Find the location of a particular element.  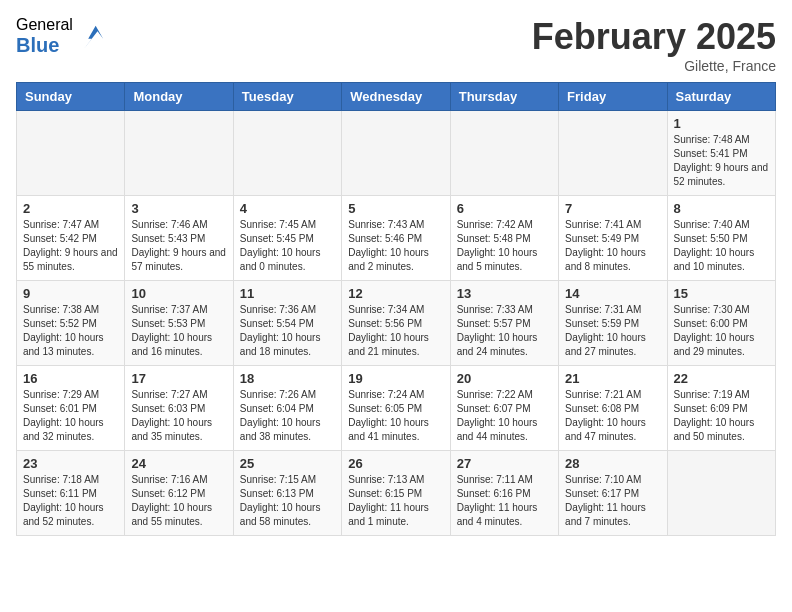

calendar-day-cell: 6Sunrise: 7:42 AM Sunset: 5:48 PM Daylig… is located at coordinates (504, 238).